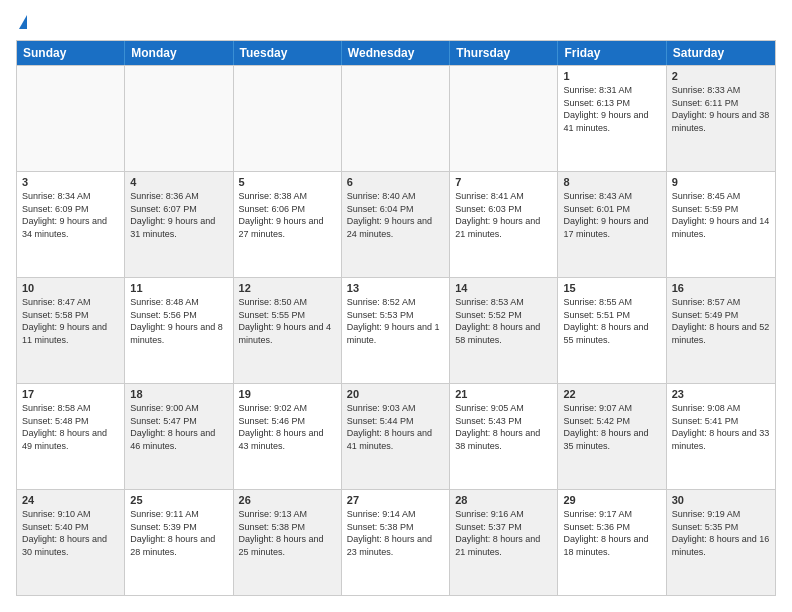 The height and width of the screenshot is (612, 792). I want to click on logo-text, so click(23, 23).